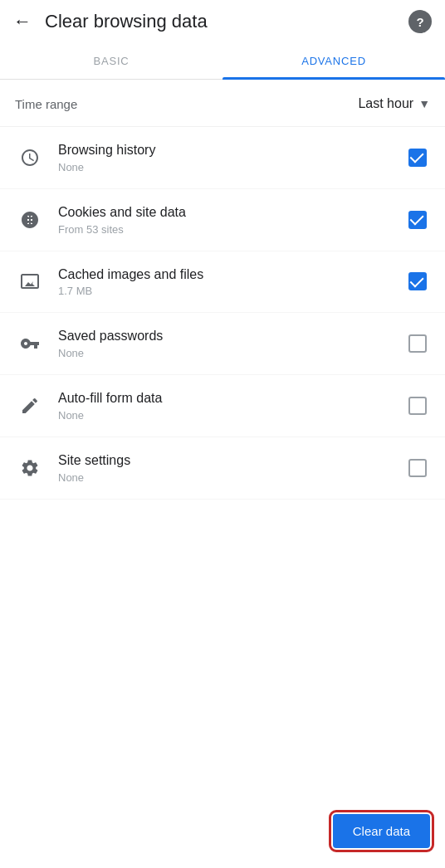 This screenshot has height=868, width=445. Describe the element at coordinates (418, 468) in the screenshot. I see `site-settings-checkbox` at that location.